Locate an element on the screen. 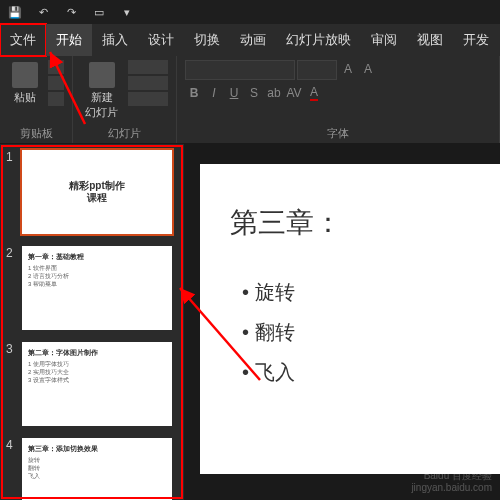 The width and height of the screenshot is (500, 500). thumbnail-row: 1 精彩ppt制作 课程 is located at coordinates (92, 192).